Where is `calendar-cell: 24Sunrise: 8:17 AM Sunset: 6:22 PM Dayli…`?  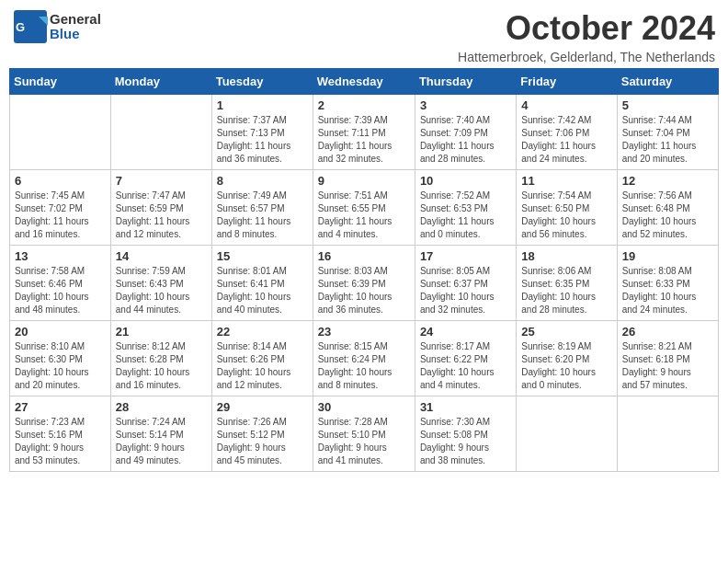 calendar-cell: 24Sunrise: 8:17 AM Sunset: 6:22 PM Dayli… is located at coordinates (465, 359).